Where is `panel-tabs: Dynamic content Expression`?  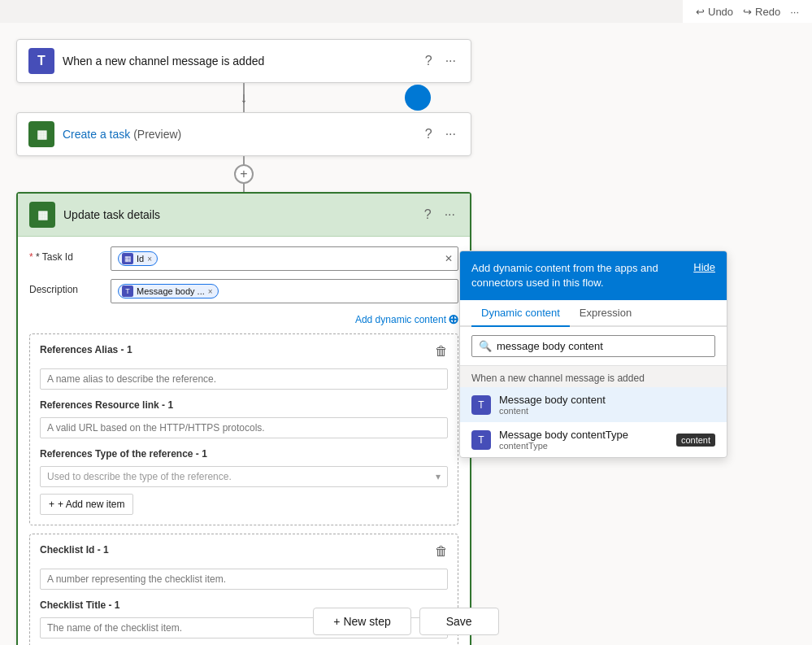 panel-tabs: Dynamic content Expression is located at coordinates (593, 314).